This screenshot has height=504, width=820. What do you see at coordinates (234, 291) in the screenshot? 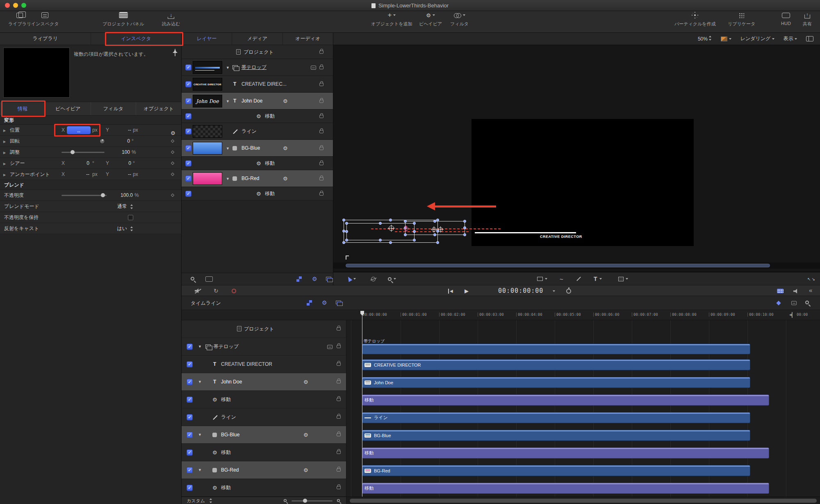
I see `record-button` at bounding box center [234, 291].